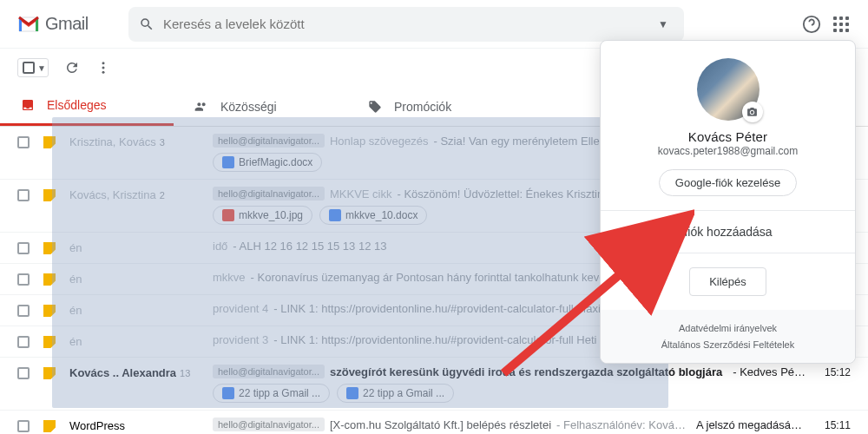  Describe the element at coordinates (829, 425) in the screenshot. I see `timestamp: 15:11` at that location.